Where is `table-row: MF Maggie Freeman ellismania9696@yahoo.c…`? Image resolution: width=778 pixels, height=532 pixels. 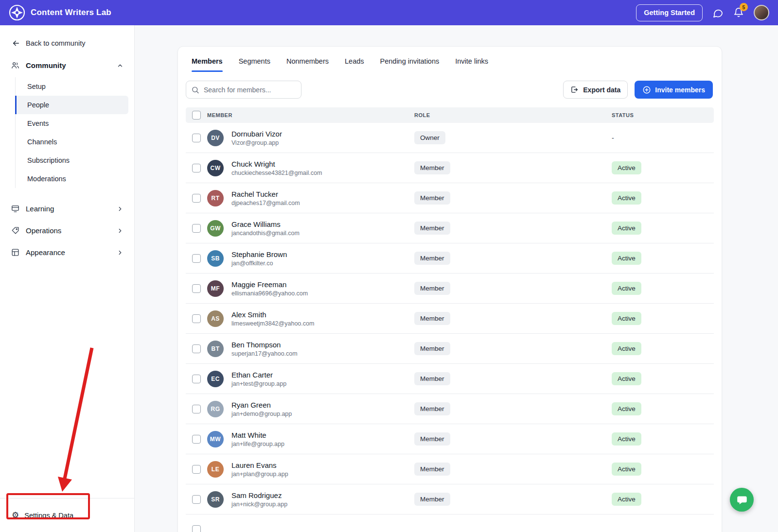 table-row: MF Maggie Freeman ellismania9696@yahoo.c… is located at coordinates (450, 289).